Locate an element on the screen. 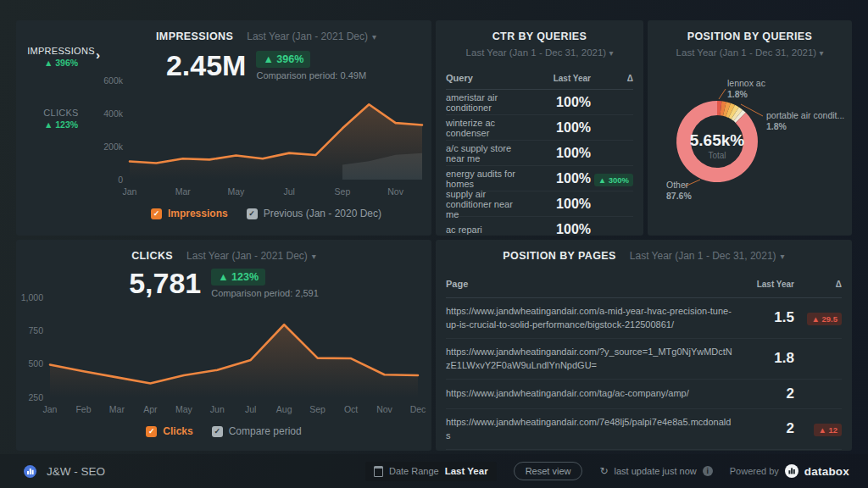 Image resolution: width=868 pixels, height=488 pixels. databox-brand: databox is located at coordinates (827, 471).